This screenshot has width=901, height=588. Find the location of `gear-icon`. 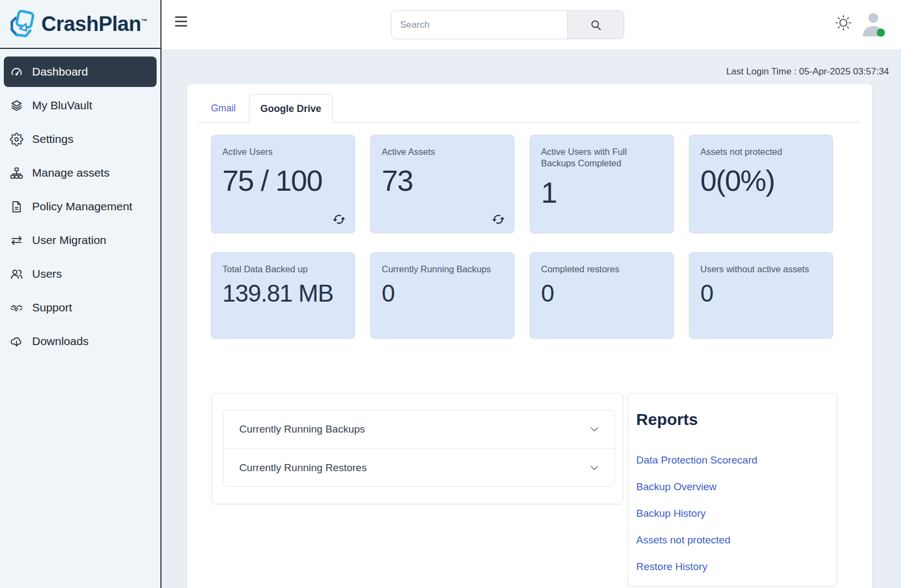

gear-icon is located at coordinates (16, 139).